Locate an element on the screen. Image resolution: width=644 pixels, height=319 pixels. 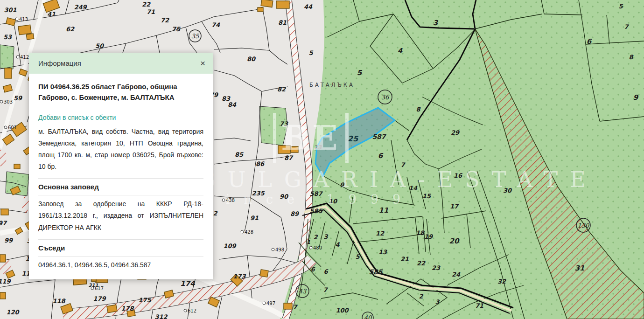
survey-point-label: 412 is located at coordinates (24, 57).